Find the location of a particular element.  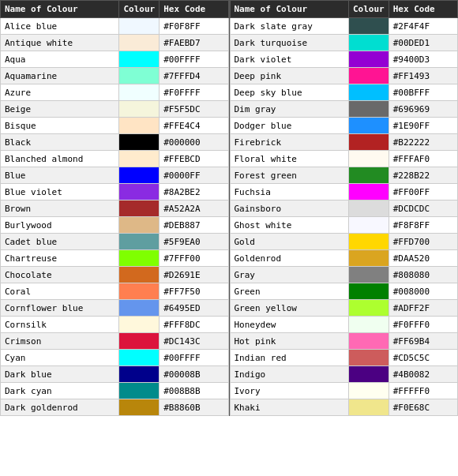

table-row: Brown#A52A2A is located at coordinates (115, 208).